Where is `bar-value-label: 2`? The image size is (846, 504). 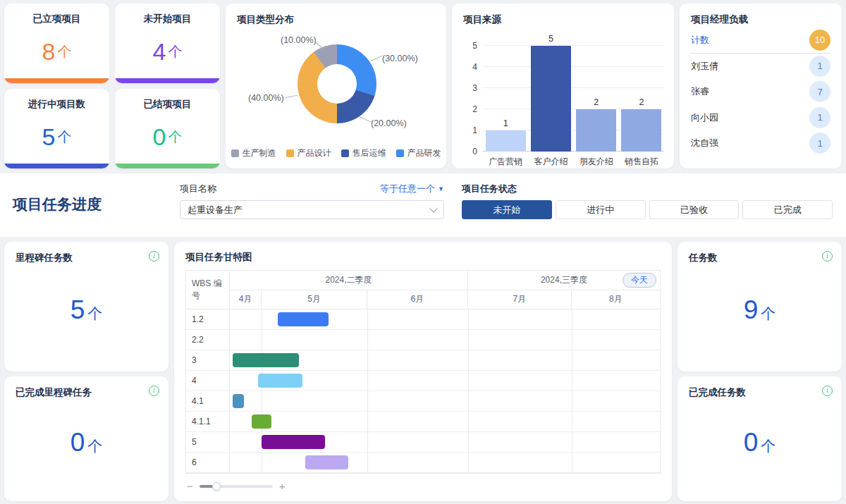
bar-value-label: 2 is located at coordinates (596, 102).